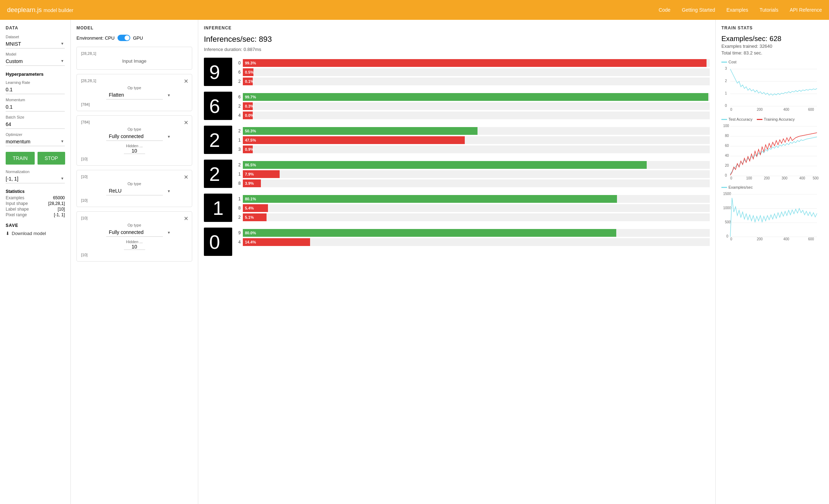 The image size is (829, 504). What do you see at coordinates (135, 61) in the screenshot?
I see `input-image-label: Input Image` at bounding box center [135, 61].